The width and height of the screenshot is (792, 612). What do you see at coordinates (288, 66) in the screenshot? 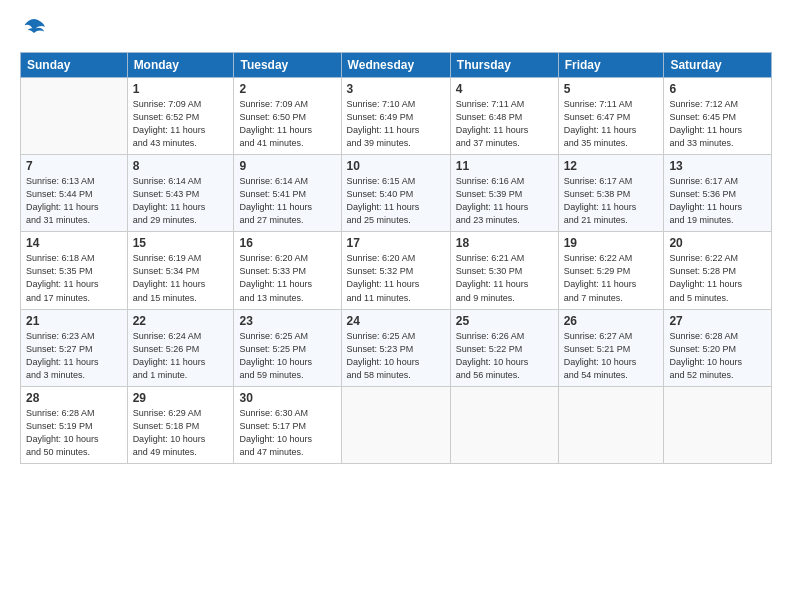
I see `weekday-tuesday: Tuesday` at bounding box center [288, 66].